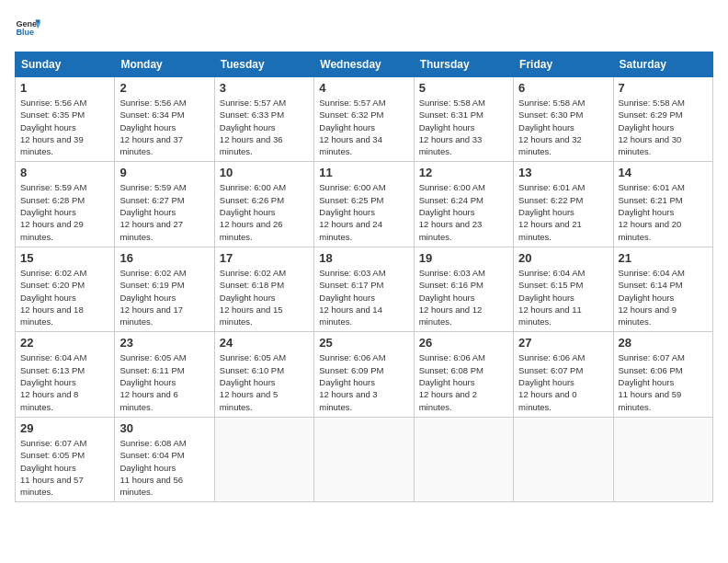  Describe the element at coordinates (364, 212) in the screenshot. I see `day-info: Sunrise: 6:00 AMSunset: 6:25 PMDaylight …` at that location.